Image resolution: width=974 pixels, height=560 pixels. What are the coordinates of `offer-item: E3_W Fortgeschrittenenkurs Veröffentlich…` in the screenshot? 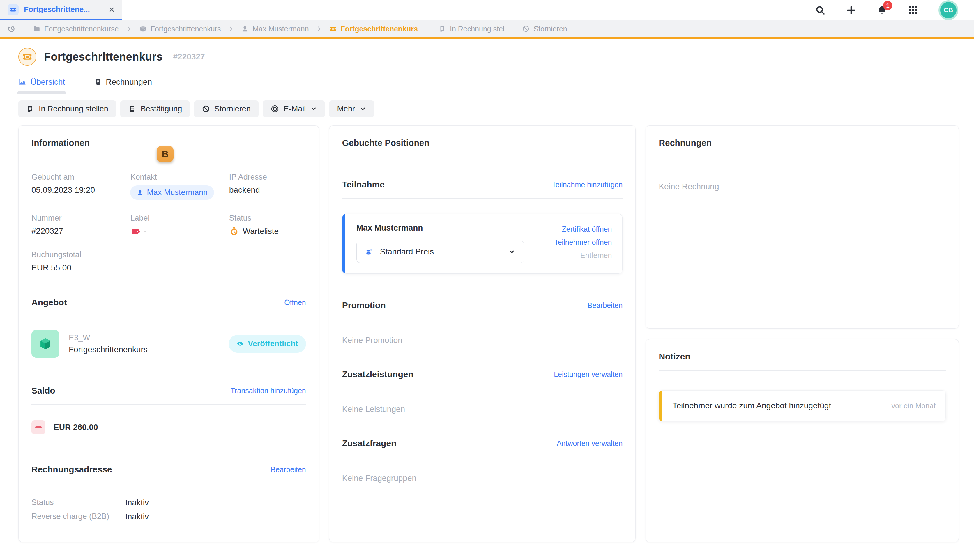 It's located at (169, 344).